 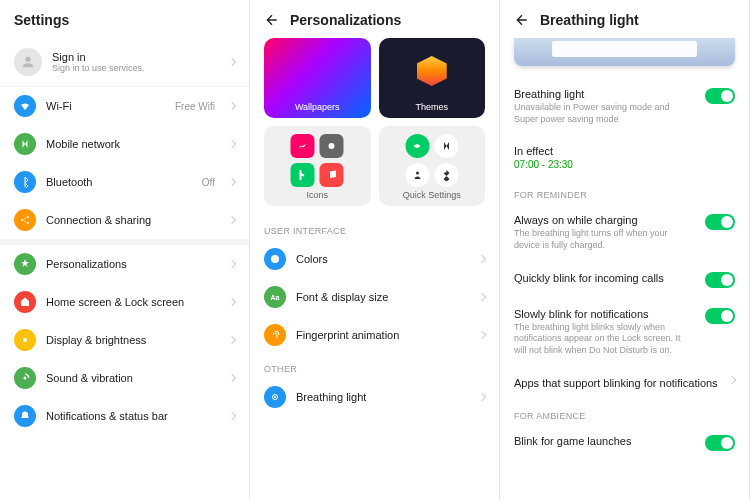 I want to click on breathing-preview-image, so click(x=624, y=52).